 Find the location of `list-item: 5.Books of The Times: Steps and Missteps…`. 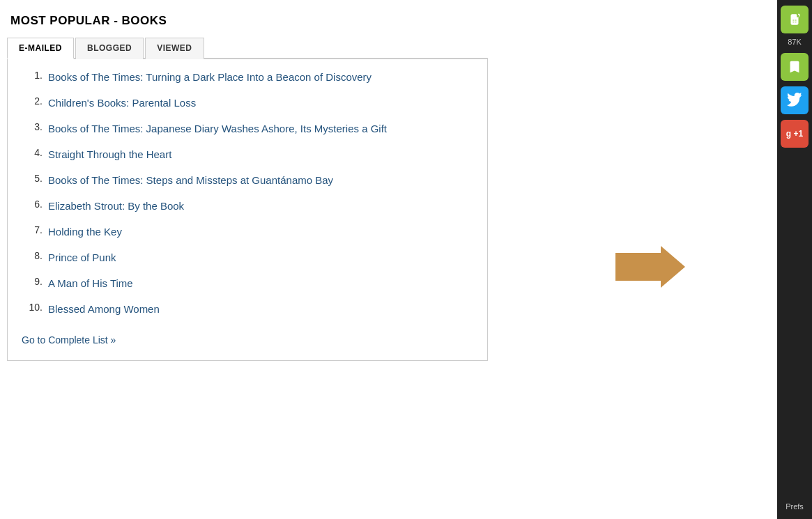

list-item: 5.Books of The Times: Steps and Missteps… is located at coordinates (247, 180).